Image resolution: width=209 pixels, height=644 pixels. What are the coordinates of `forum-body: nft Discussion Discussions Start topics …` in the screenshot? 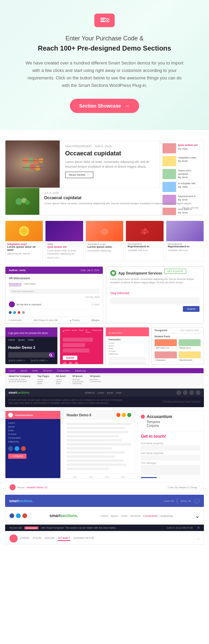 It's located at (54, 295).